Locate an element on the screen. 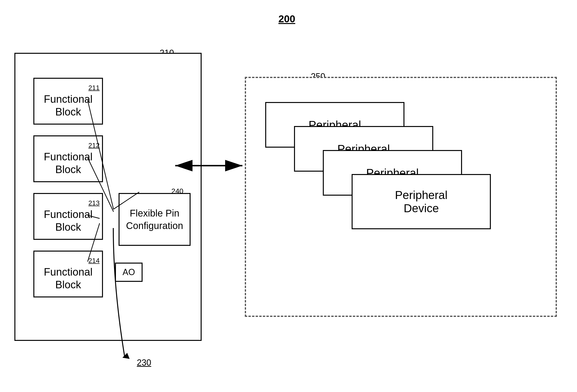 Image resolution: width=577 pixels, height=392 pixels. block-211-id: 211 is located at coordinates (95, 88).